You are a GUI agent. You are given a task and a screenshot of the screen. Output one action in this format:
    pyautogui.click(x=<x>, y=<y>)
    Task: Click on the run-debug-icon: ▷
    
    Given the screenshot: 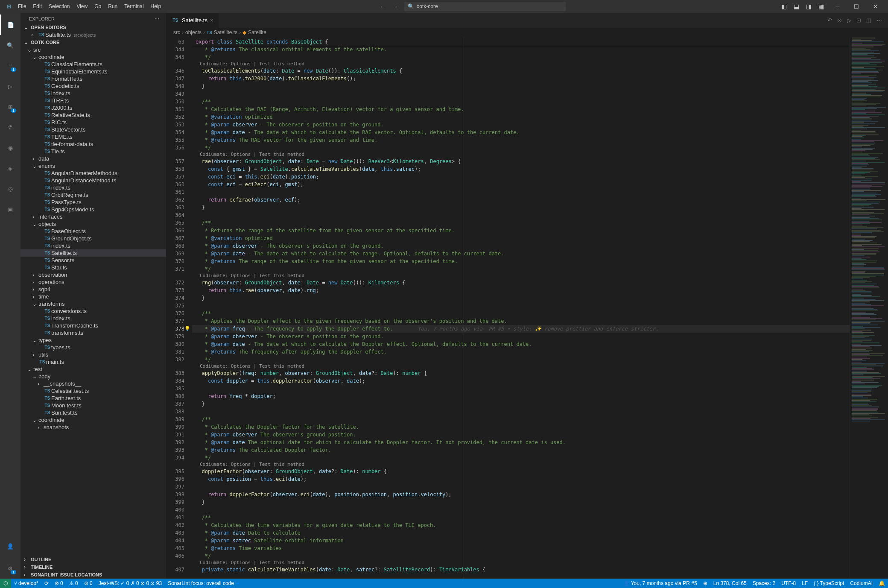 What is the action you would take?
    pyautogui.click(x=10, y=86)
    